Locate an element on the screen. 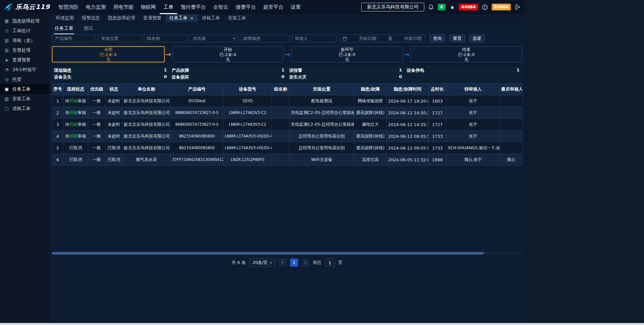  column-header: 隐患/故障 is located at coordinates (370, 89).